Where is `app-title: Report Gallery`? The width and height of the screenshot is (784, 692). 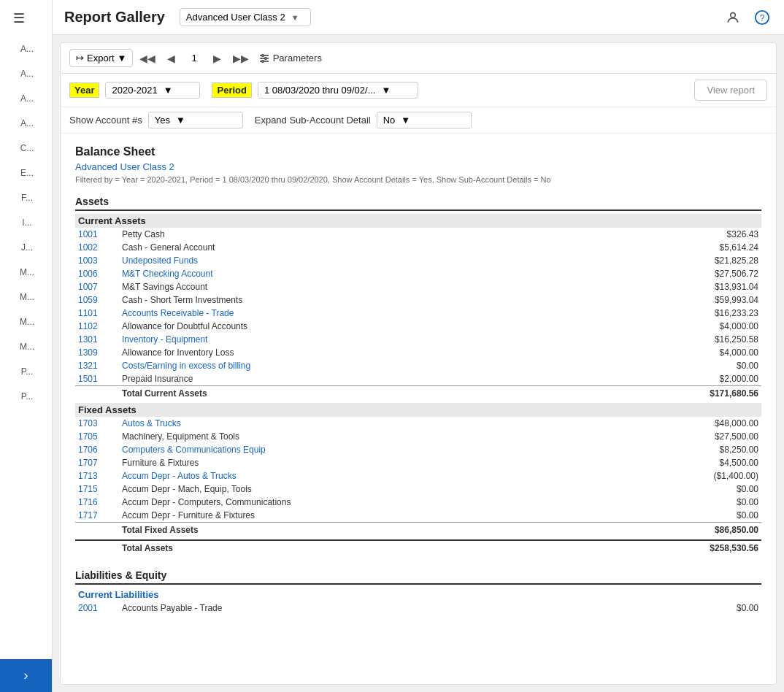
app-title: Report Gallery is located at coordinates (115, 18).